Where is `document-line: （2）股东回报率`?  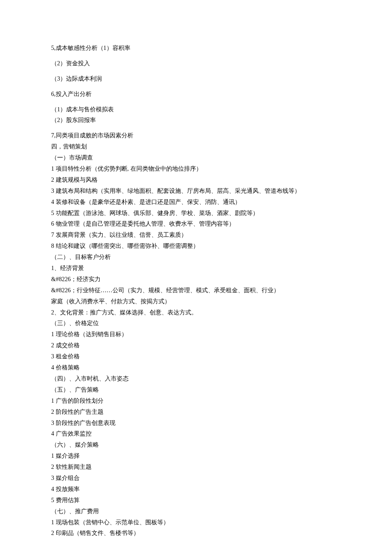
document-line: （2）股东回报率 is located at coordinates (196, 120).